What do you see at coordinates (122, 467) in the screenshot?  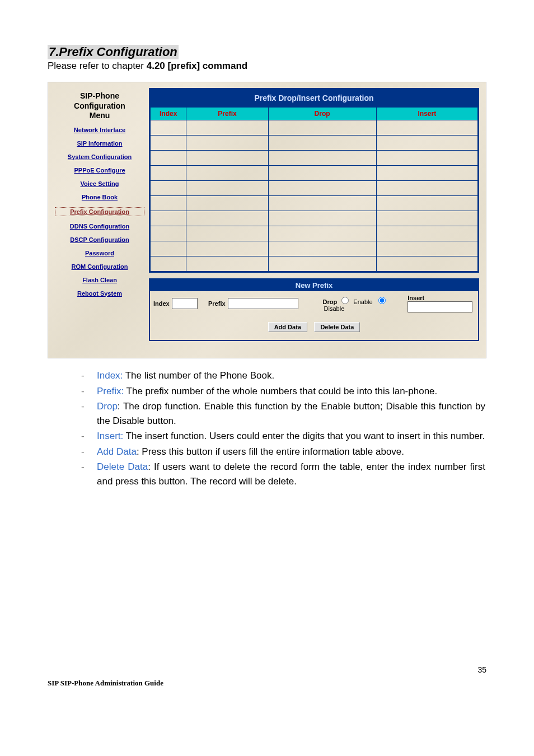 I see `term: Delete Data` at bounding box center [122, 467].